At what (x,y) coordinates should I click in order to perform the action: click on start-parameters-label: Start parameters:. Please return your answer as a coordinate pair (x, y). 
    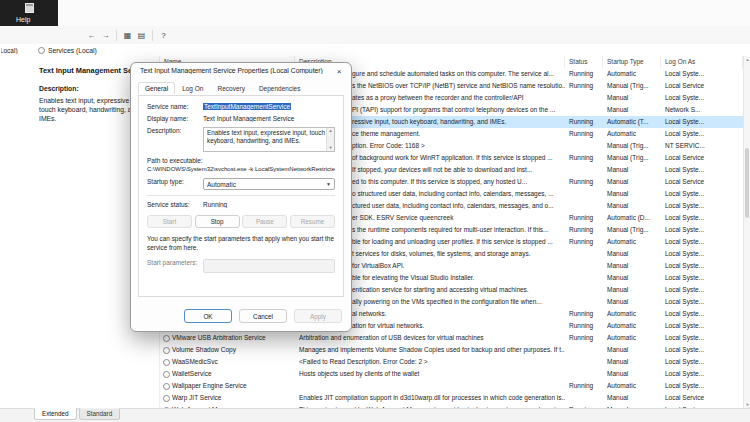
    Looking at the image, I should click on (175, 262).